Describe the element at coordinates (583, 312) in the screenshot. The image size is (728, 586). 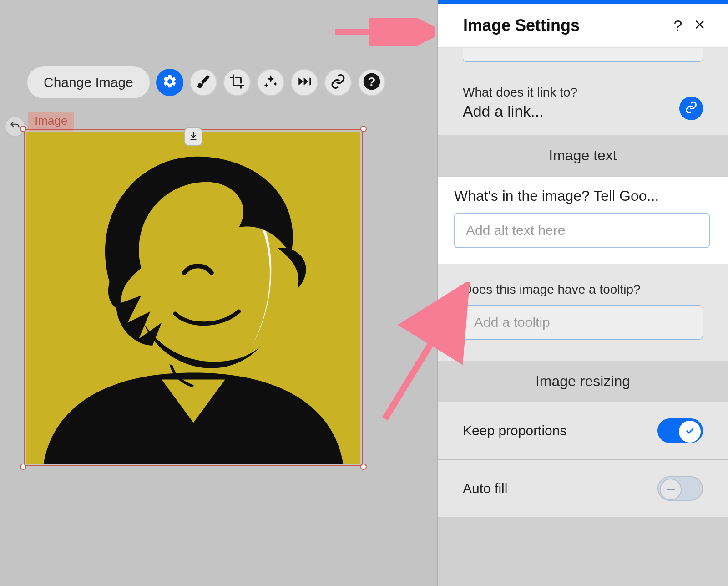
I see `tooltip-section: Does this image have a tooltip?` at that location.